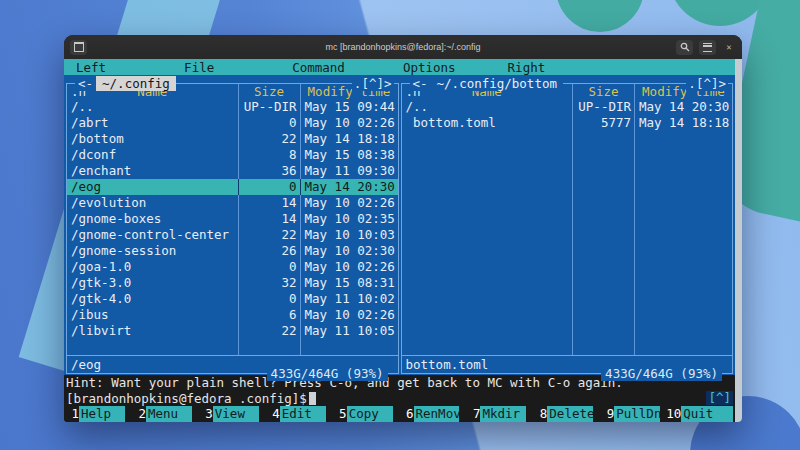 Image resolution: width=800 pixels, height=450 pixels. What do you see at coordinates (568, 123) in the screenshot?
I see `file-row: bottom.toml5777May 14 18:18` at bounding box center [568, 123].